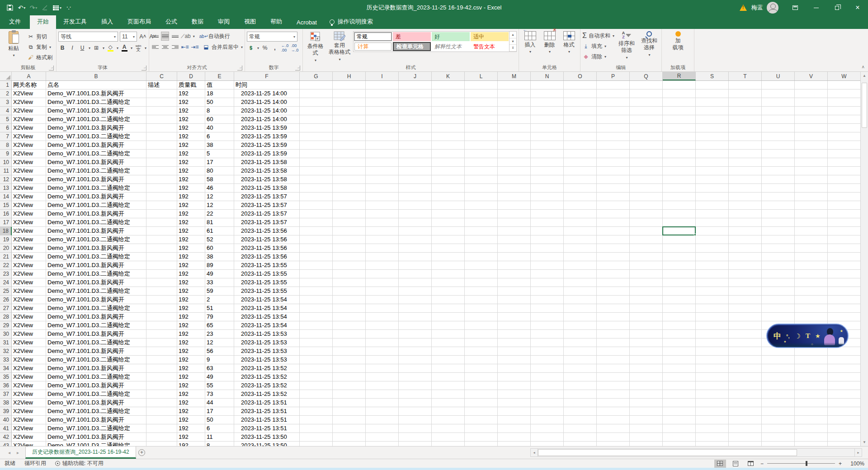 This screenshot has height=470, width=868. What do you see at coordinates (96, 300) in the screenshot?
I see `cell-B26: Demo_W7.1001.D3.新风阀开` at bounding box center [96, 300].